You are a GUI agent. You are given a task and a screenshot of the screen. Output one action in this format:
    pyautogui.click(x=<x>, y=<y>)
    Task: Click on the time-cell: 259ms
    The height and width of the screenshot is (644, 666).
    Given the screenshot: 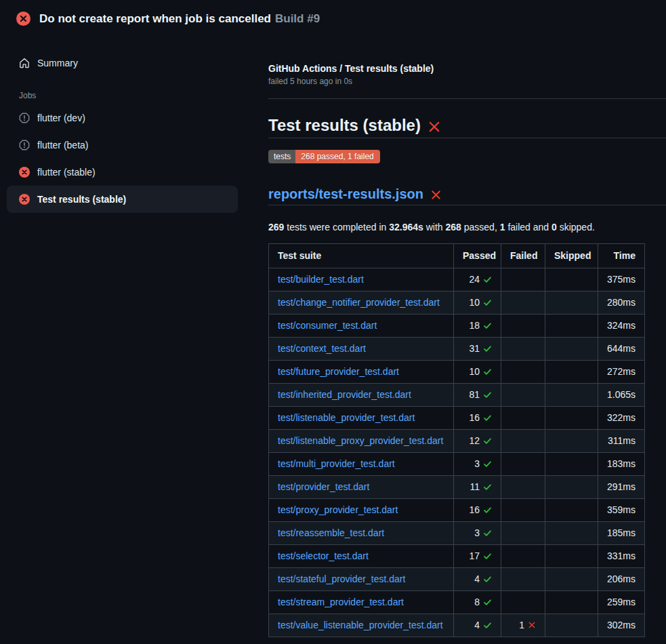 What is the action you would take?
    pyautogui.click(x=622, y=603)
    